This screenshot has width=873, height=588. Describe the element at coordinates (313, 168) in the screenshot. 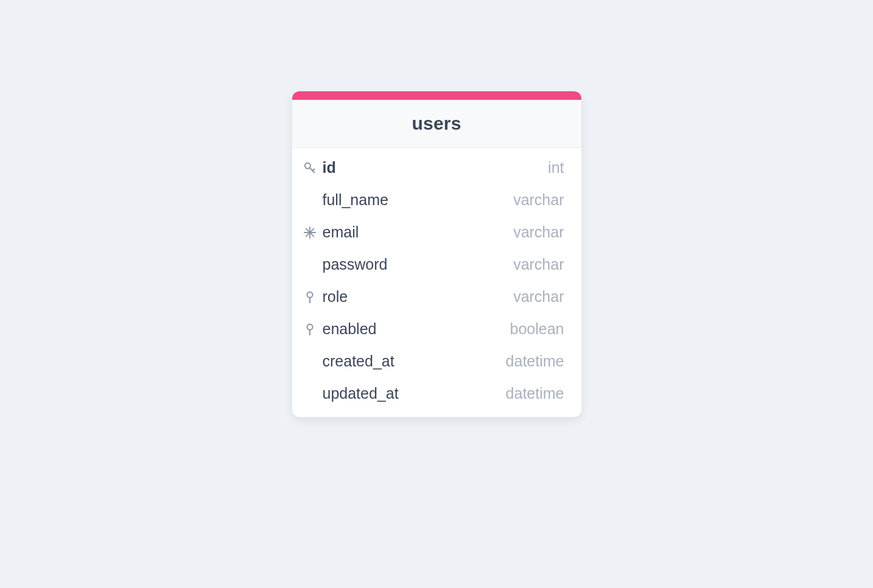

I see `key-icon` at that location.